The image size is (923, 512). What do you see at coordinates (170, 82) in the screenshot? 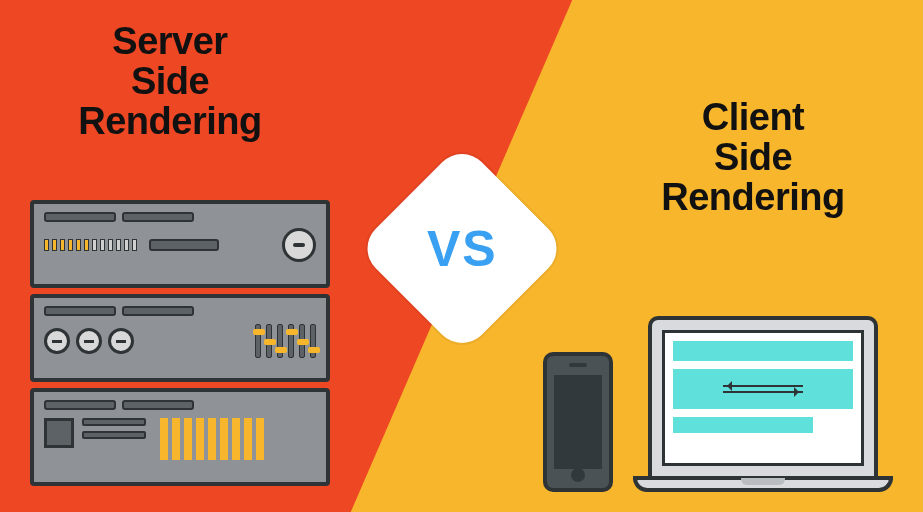
I see `left-title: Server Side Rendering` at bounding box center [170, 82].